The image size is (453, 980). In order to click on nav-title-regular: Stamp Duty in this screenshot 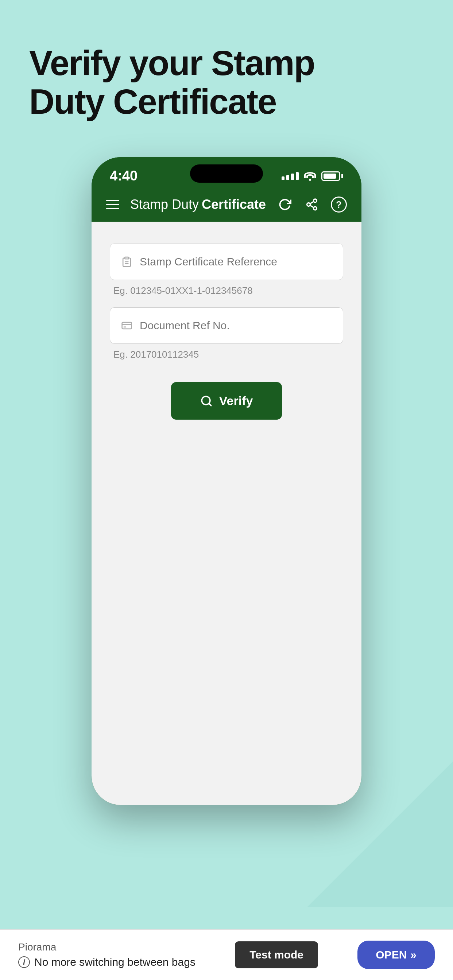, I will do `click(164, 205)`.